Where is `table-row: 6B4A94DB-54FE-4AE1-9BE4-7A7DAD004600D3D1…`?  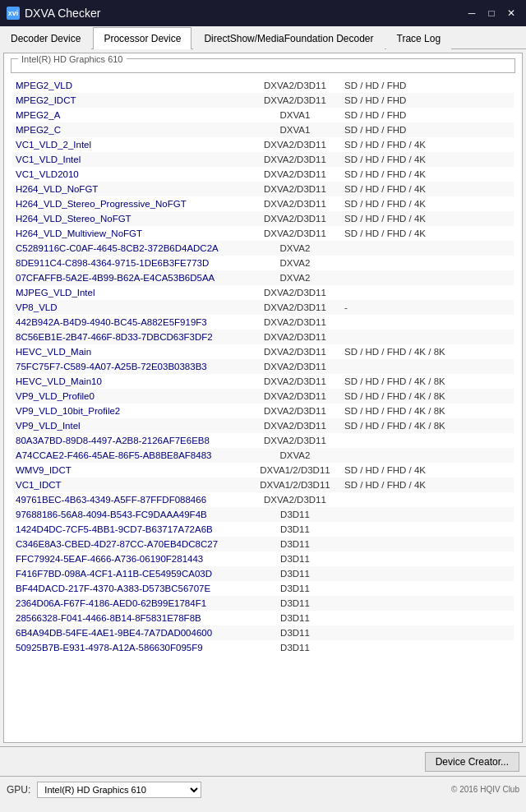
table-row: 6B4A94DB-54FE-4AE1-9BE4-7A7DAD004600D3D1… is located at coordinates (263, 633).